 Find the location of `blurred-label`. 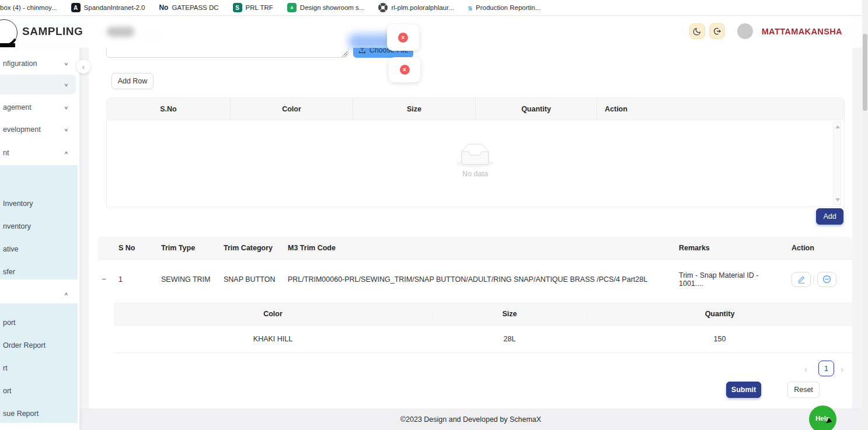

blurred-label is located at coordinates (120, 32).